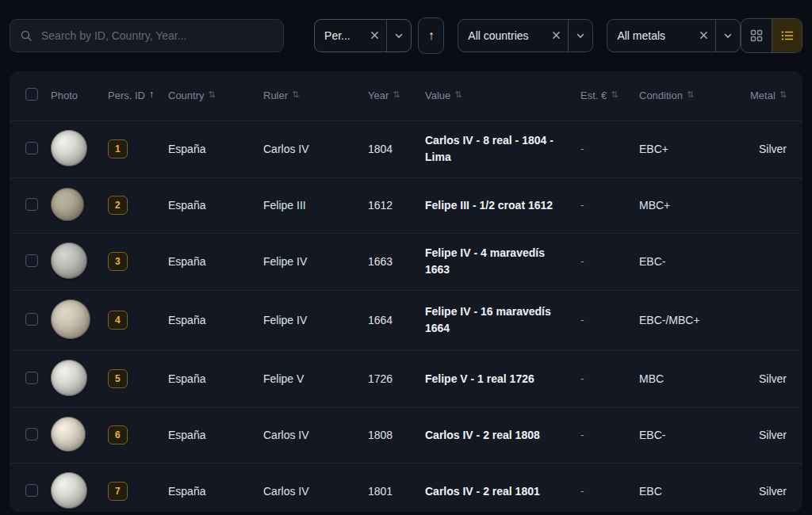 The height and width of the screenshot is (515, 812). What do you see at coordinates (396, 261) in the screenshot?
I see `cell-year: 1663` at bounding box center [396, 261].